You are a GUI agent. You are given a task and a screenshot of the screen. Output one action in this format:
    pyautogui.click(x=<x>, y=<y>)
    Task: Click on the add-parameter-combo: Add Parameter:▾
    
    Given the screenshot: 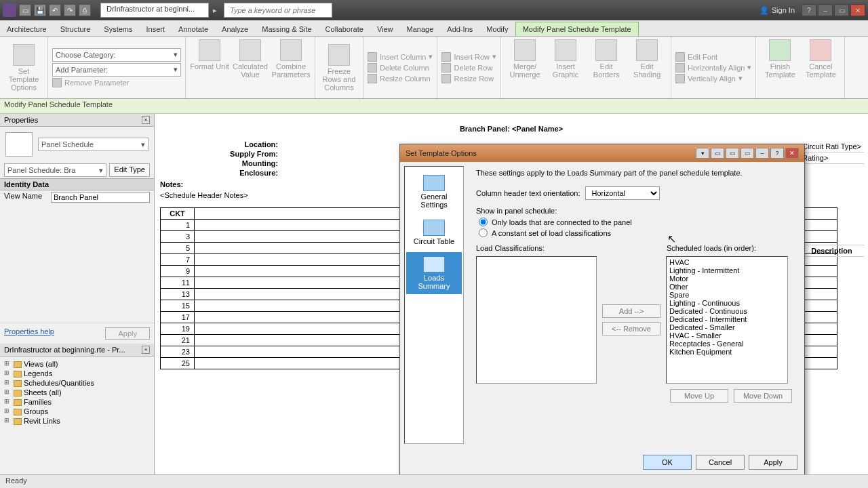 What is the action you would take?
    pyautogui.click(x=117, y=70)
    